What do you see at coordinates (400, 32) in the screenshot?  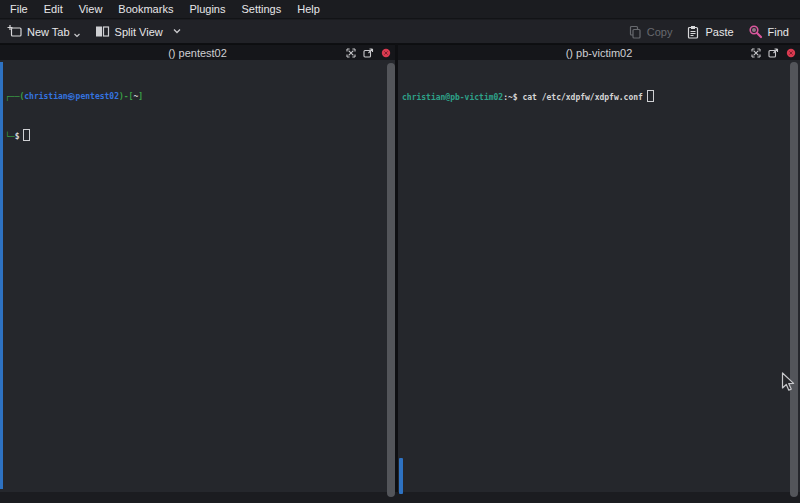 I see `toolbar: New Tab Split View Copy` at bounding box center [400, 32].